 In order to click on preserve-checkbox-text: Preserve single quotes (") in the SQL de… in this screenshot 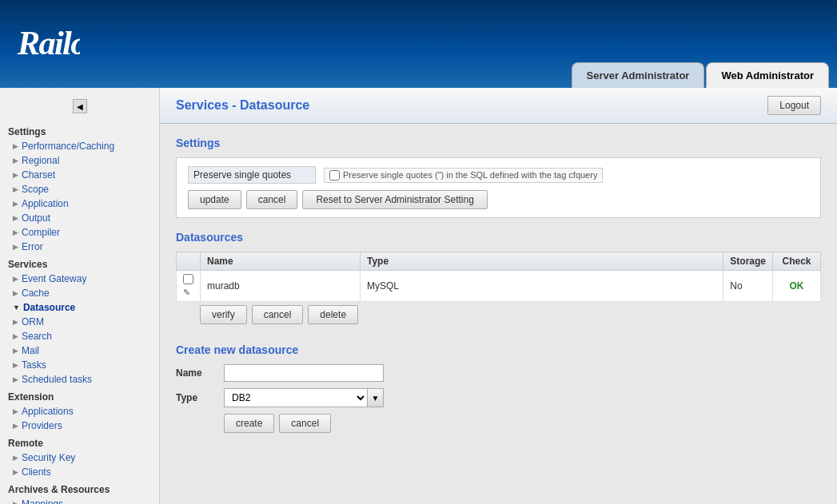, I will do `click(470, 175)`.